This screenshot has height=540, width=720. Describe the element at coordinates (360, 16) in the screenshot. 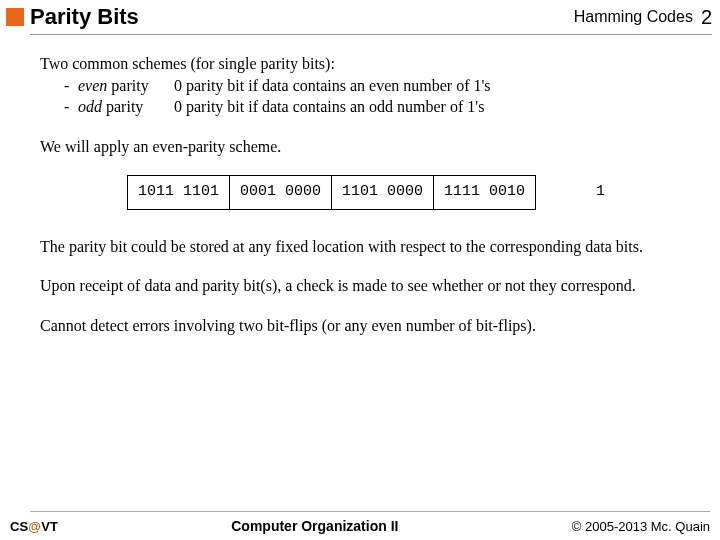

I see `slide-header: Parity Bits Hamming Codes 2` at that location.